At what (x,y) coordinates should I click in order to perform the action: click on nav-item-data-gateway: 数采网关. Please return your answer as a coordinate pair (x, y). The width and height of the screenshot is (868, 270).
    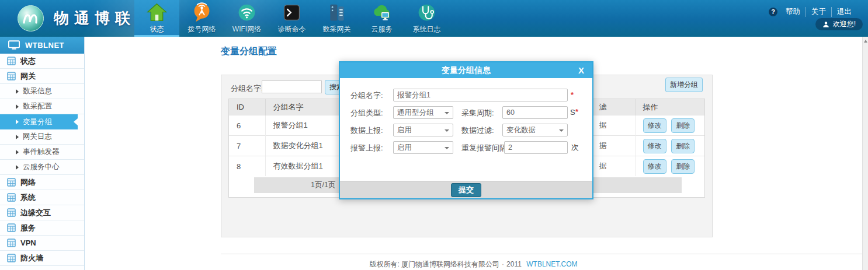
    Looking at the image, I should click on (336, 19).